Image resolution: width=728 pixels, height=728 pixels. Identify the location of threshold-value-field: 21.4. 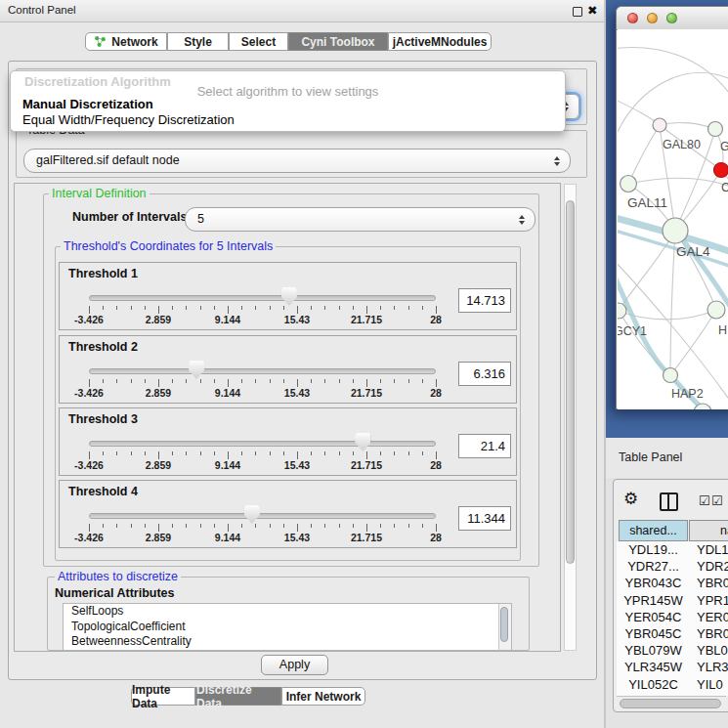
(485, 446).